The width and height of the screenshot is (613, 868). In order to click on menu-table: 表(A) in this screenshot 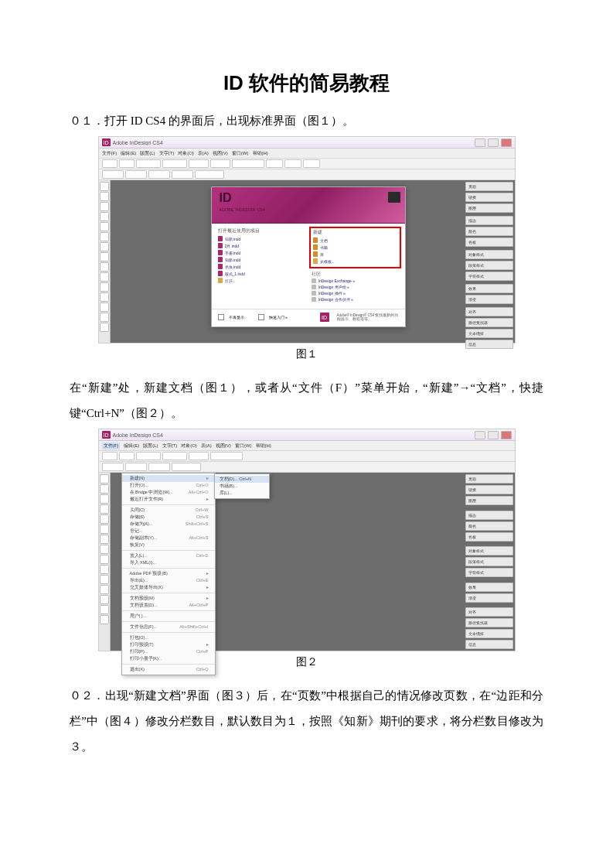, I will do `click(203, 153)`.